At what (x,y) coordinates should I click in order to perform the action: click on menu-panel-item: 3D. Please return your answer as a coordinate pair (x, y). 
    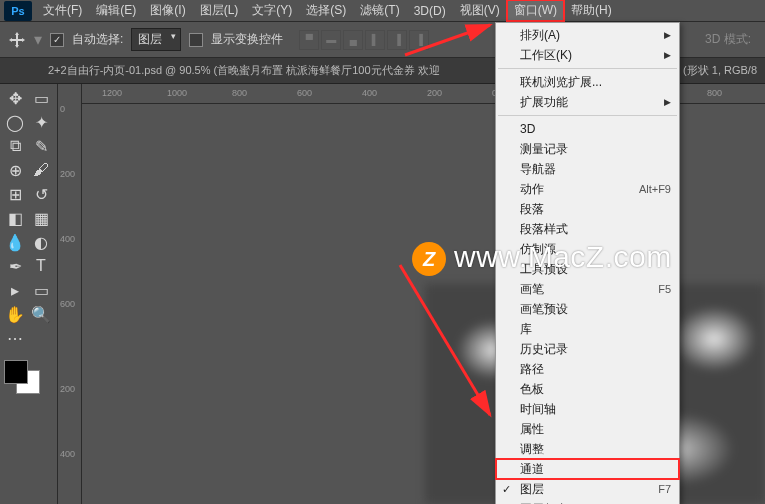
    Looking at the image, I should click on (588, 129).